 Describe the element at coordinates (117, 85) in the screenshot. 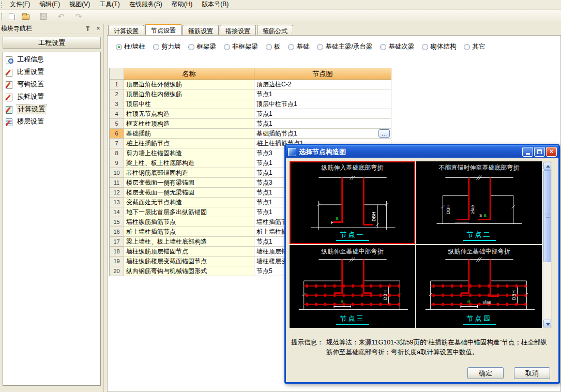

I see `row-number-cell: 1` at that location.